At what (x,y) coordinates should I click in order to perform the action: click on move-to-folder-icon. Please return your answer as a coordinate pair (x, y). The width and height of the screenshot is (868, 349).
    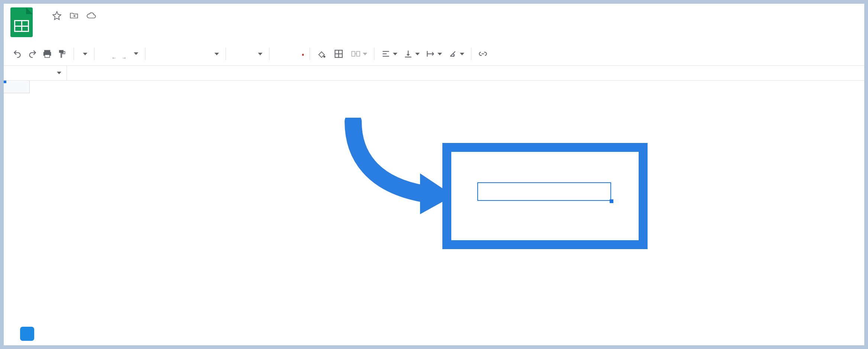
    Looking at the image, I should click on (74, 16).